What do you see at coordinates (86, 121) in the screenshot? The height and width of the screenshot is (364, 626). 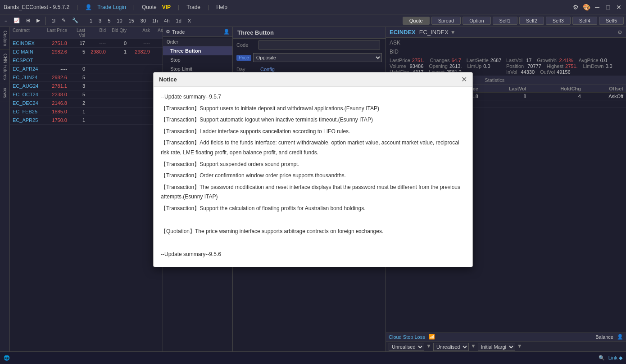 I see `table-row: EC_APR25 1750.0 1` at bounding box center [86, 121].